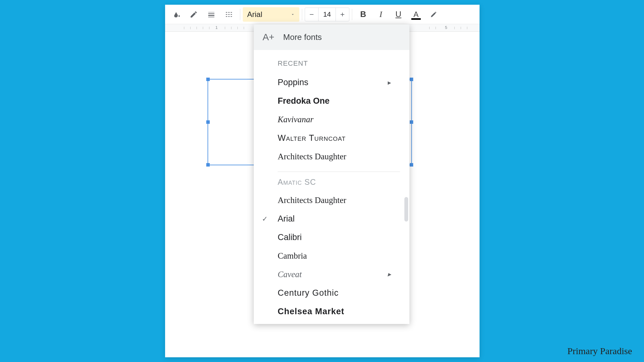 Image resolution: width=644 pixels, height=362 pixels. Describe the element at coordinates (342, 14) in the screenshot. I see `increase-font-size-button: +` at that location.